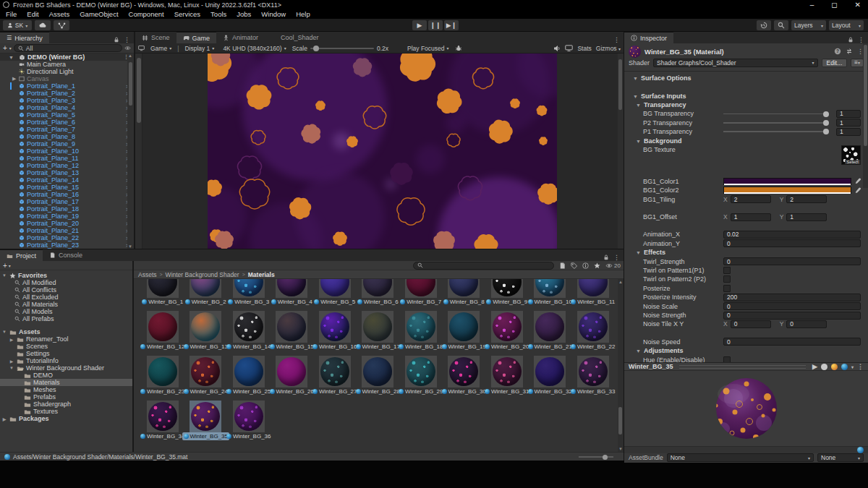  What do you see at coordinates (67, 72) in the screenshot?
I see `hierarchy-item-directional-light: Directional Light` at bounding box center [67, 72].